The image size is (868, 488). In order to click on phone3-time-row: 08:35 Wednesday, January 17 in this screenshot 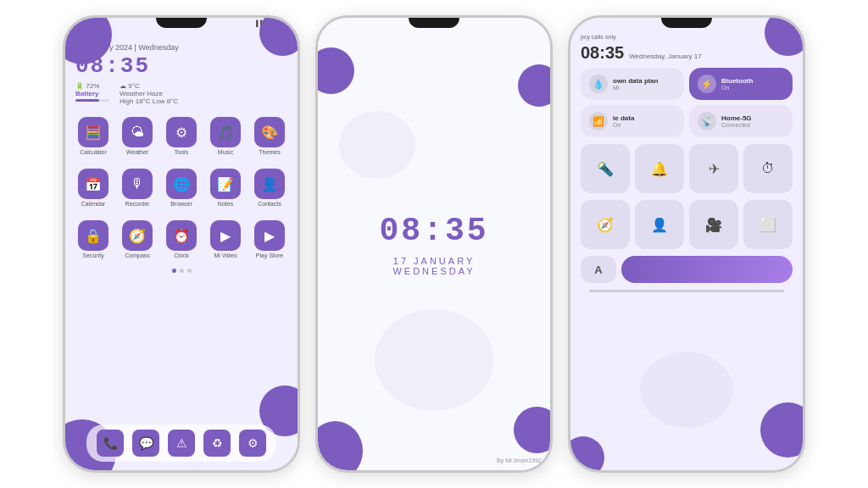, I will do `click(687, 53)`.